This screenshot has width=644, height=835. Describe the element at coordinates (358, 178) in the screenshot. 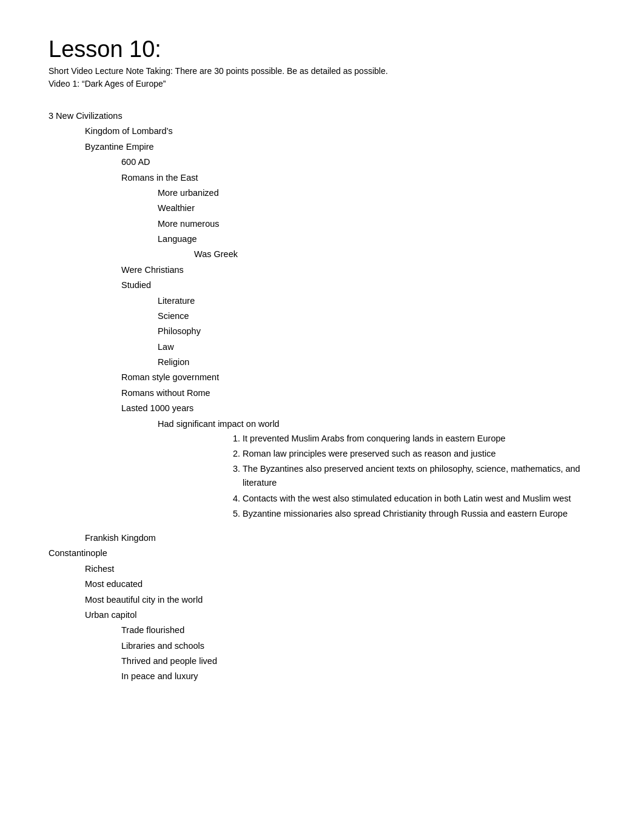

I see `romans-east: Romans in the East` at that location.